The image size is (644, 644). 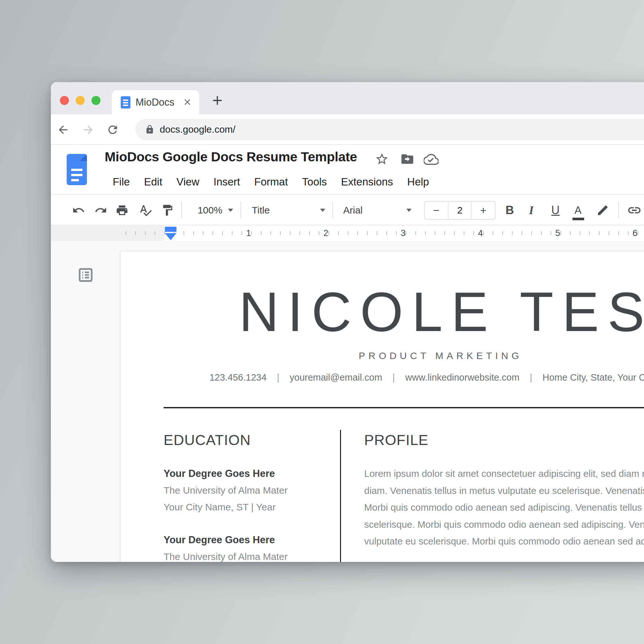 What do you see at coordinates (171, 237) in the screenshot?
I see `left-indent-marker` at bounding box center [171, 237].